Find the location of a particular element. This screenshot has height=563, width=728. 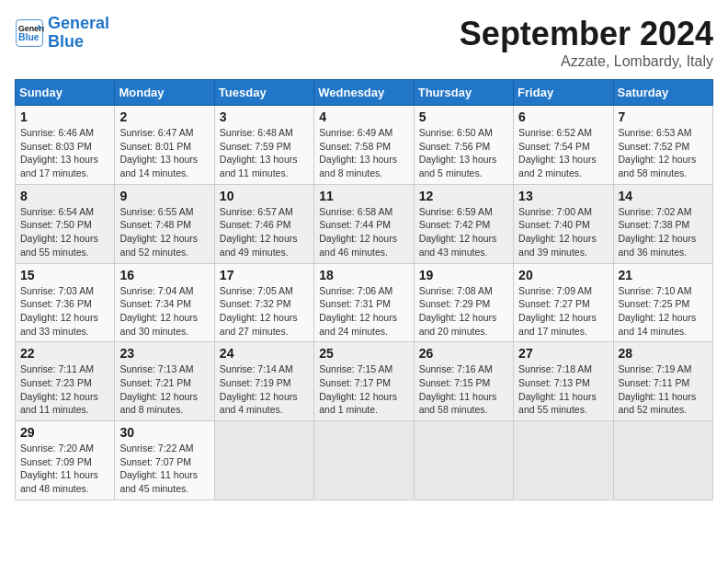

day-info: Sunrise: 7:06 AM Sunset: 7:31 PM Dayligh… is located at coordinates (364, 311).